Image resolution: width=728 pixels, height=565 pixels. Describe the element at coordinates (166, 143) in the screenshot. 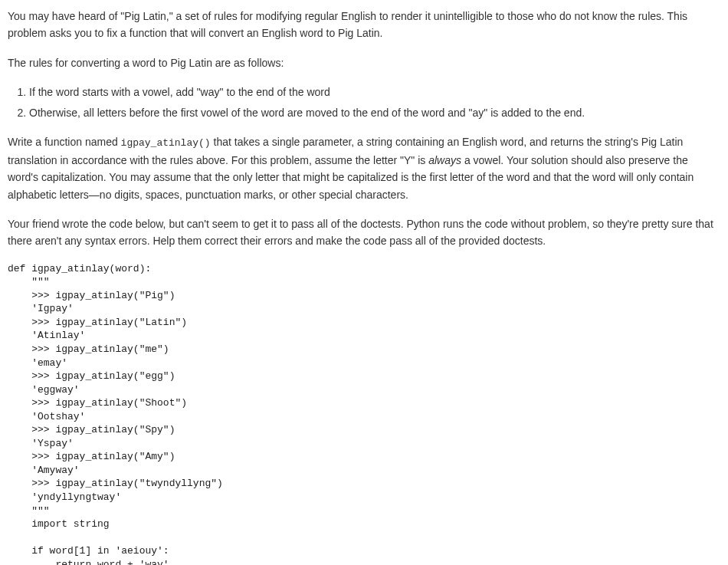

I see `function-name-code: igpay_atinlay()` at that location.